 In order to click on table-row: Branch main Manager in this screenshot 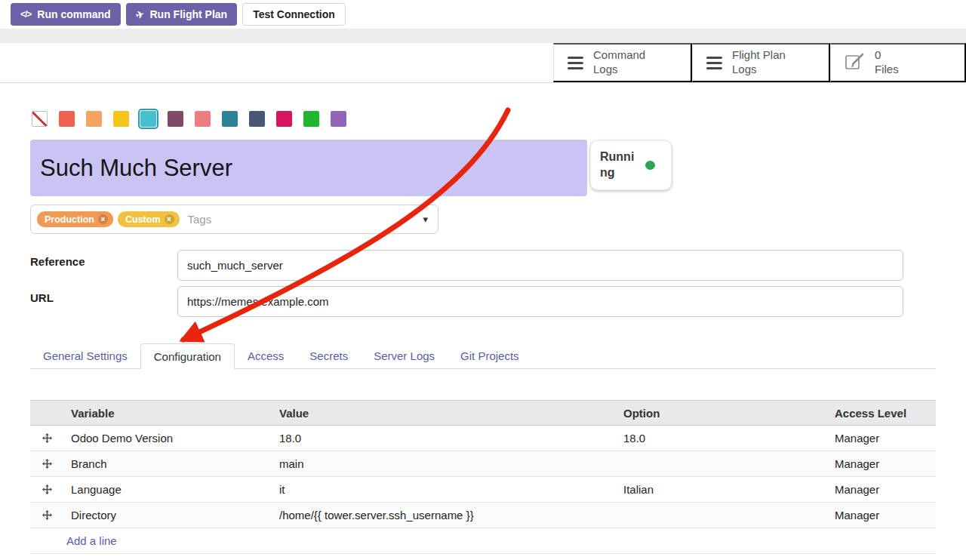, I will do `click(483, 464)`.